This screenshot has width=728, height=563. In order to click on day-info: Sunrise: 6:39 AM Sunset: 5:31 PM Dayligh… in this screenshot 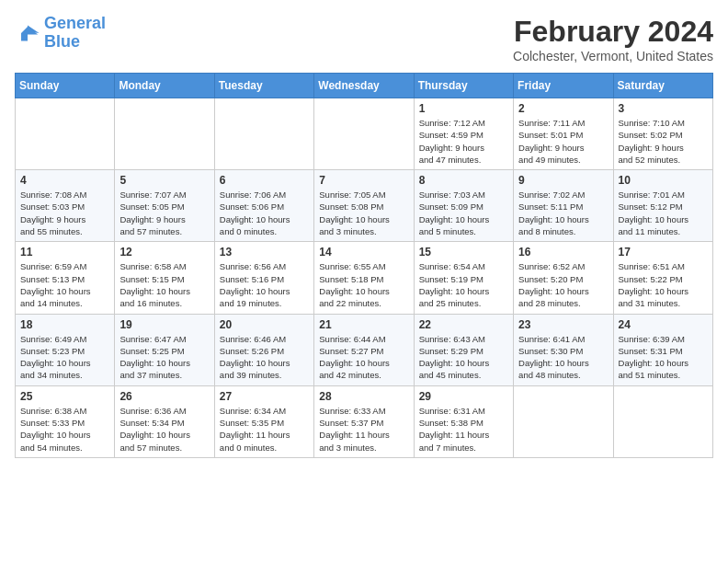, I will do `click(664, 357)`.